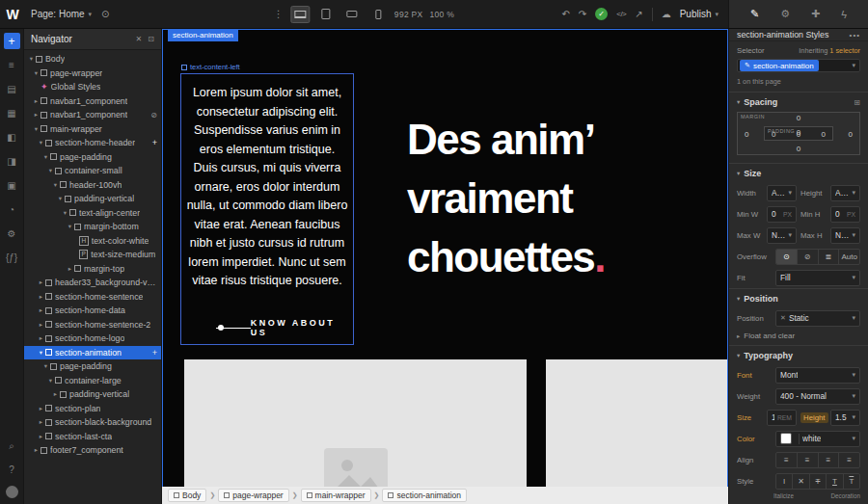 The width and height of the screenshot is (868, 504). Describe the element at coordinates (12, 491) in the screenshot. I see `avatar` at that location.